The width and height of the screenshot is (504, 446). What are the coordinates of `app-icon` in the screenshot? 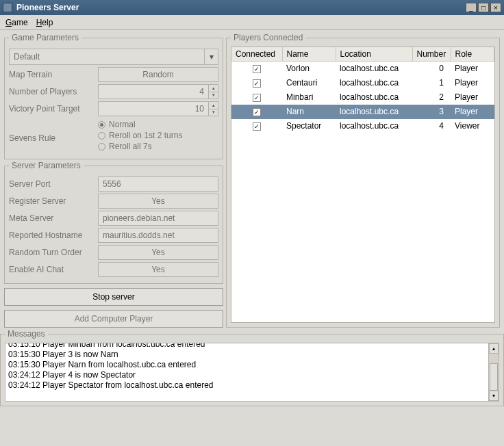 It's located at (8, 8).